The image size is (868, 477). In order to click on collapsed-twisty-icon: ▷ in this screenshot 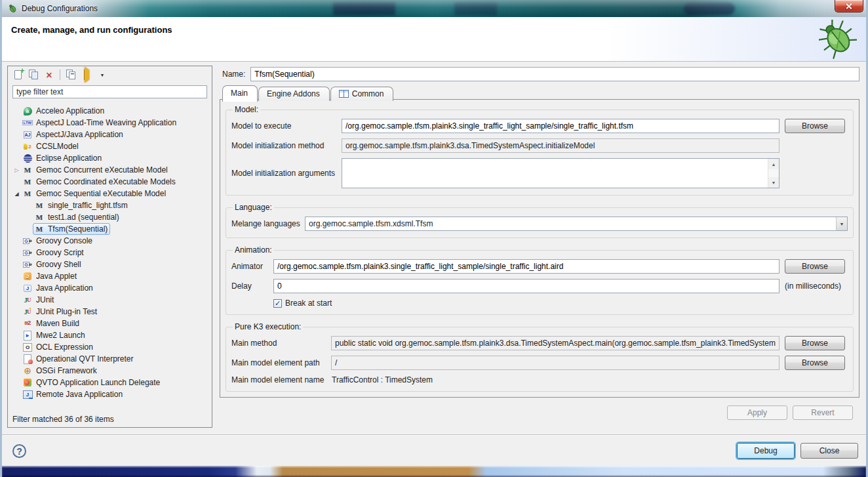, I will do `click(17, 171)`.